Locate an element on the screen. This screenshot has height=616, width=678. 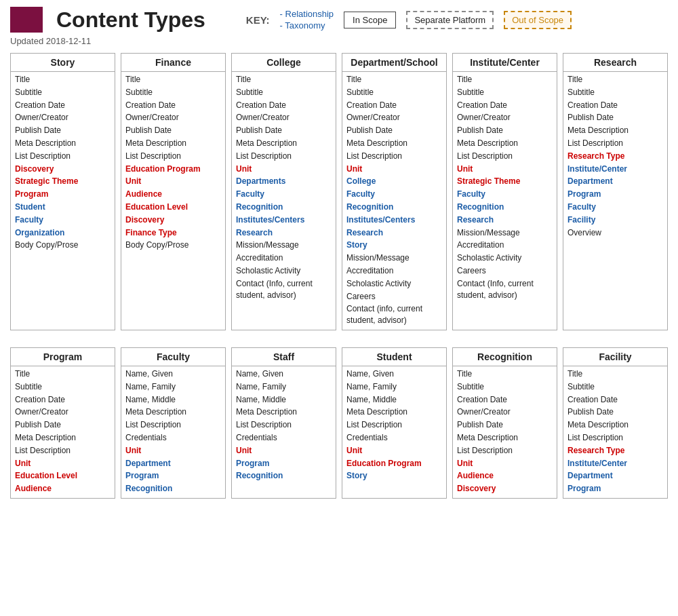
card-item: Organization is located at coordinates (62, 233).